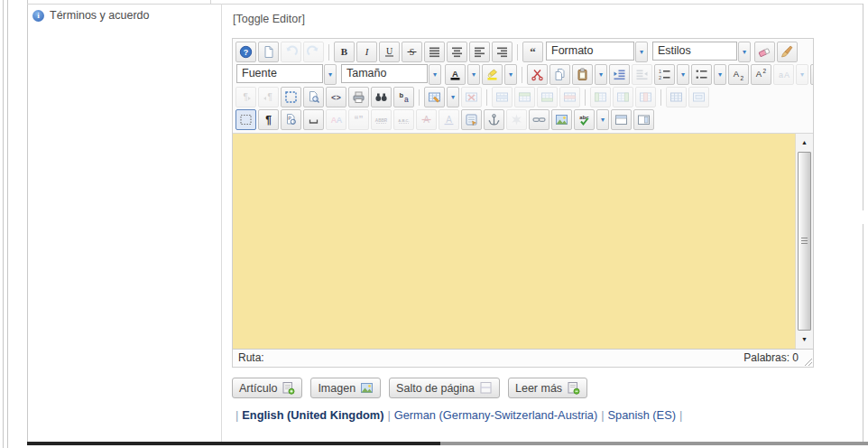 This screenshot has height=448, width=868. I want to click on justify-left-button, so click(480, 52).